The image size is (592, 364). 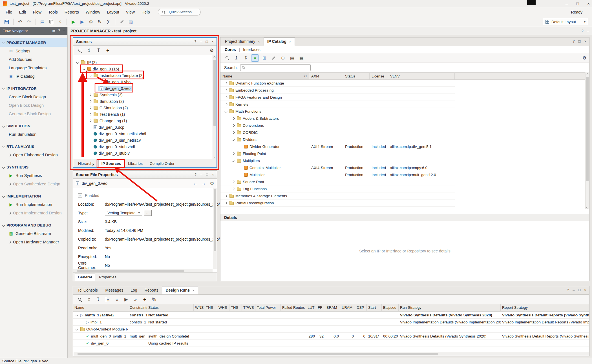 I want to click on settings-gear-icon: ⚙, so click(x=584, y=58).